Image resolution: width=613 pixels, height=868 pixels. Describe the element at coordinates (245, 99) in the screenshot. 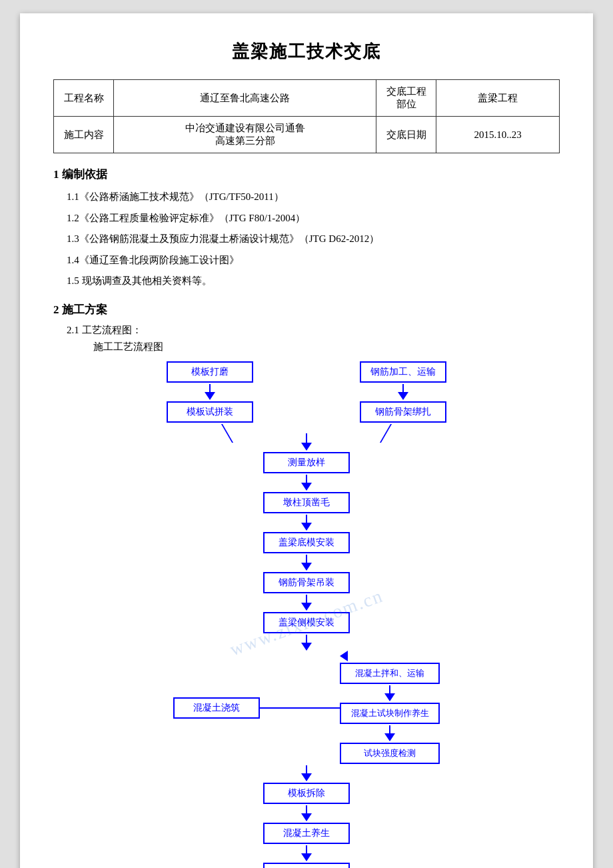

I see `value-project-name: 通辽至鲁北高速公路` at that location.